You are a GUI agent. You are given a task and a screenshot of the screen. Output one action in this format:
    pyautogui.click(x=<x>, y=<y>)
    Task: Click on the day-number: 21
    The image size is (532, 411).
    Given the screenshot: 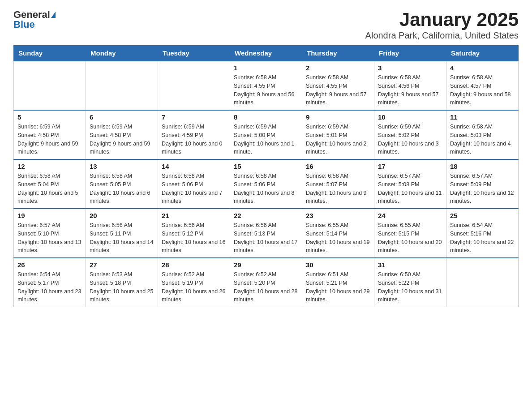 What is the action you would take?
    pyautogui.click(x=194, y=216)
    